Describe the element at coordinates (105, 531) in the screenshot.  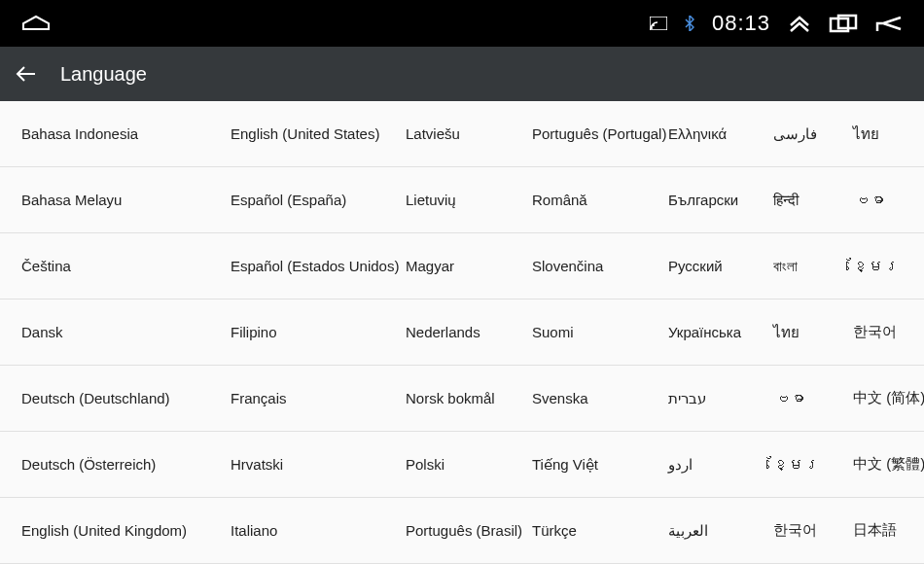
I see `language-option: English (United Kingdom)` at that location.